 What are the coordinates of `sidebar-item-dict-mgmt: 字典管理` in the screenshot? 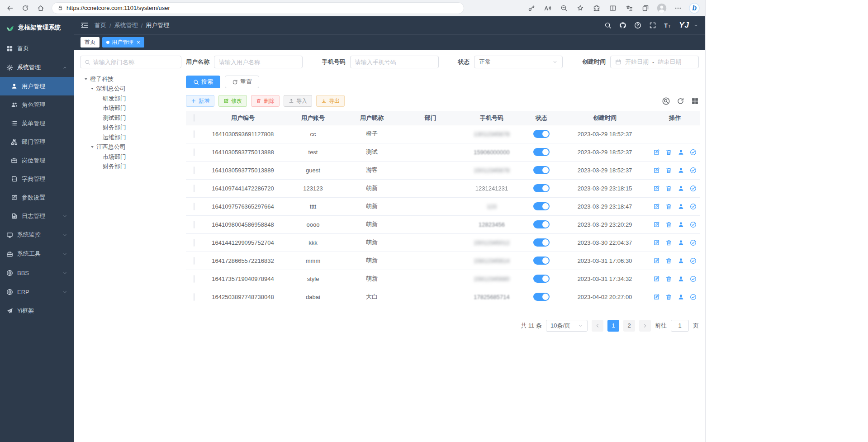 It's located at (37, 179).